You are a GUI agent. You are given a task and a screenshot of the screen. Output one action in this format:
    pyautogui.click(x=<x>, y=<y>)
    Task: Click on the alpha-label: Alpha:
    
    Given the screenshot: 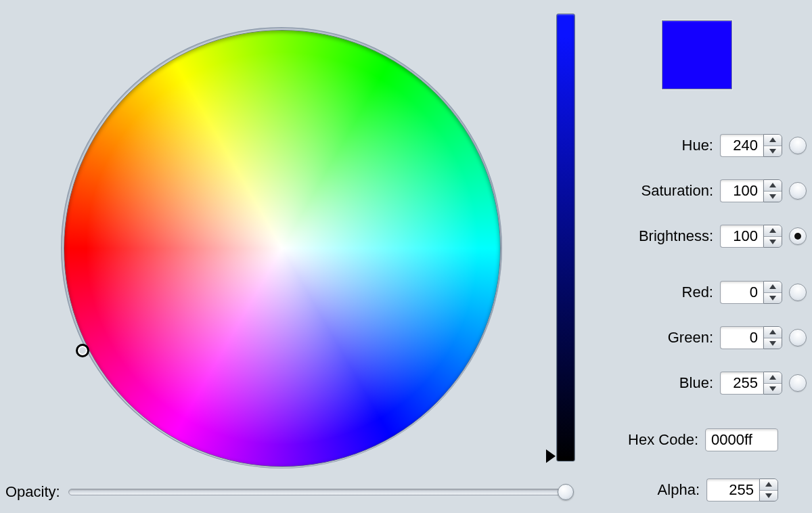 What is the action you would take?
    pyautogui.click(x=656, y=490)
    